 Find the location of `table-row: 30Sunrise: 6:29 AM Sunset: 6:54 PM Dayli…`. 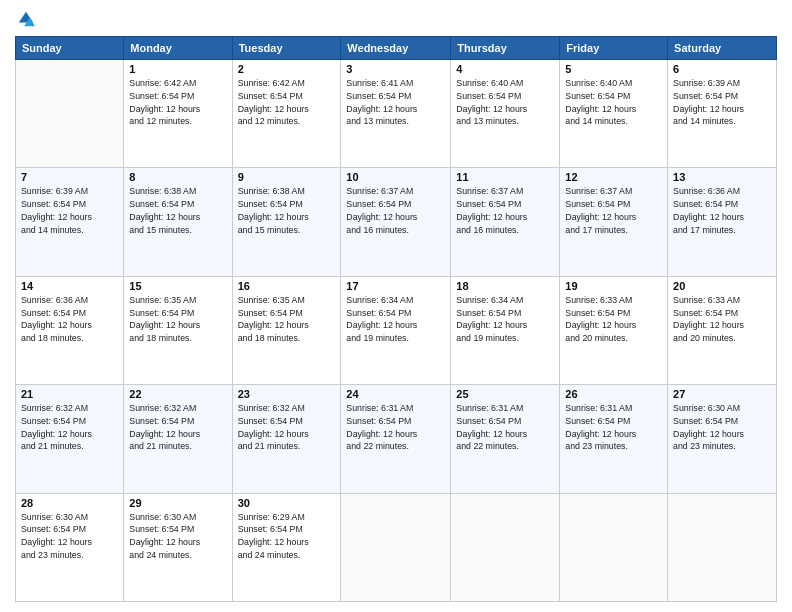

table-row: 30Sunrise: 6:29 AM Sunset: 6:54 PM Dayli… is located at coordinates (286, 547).